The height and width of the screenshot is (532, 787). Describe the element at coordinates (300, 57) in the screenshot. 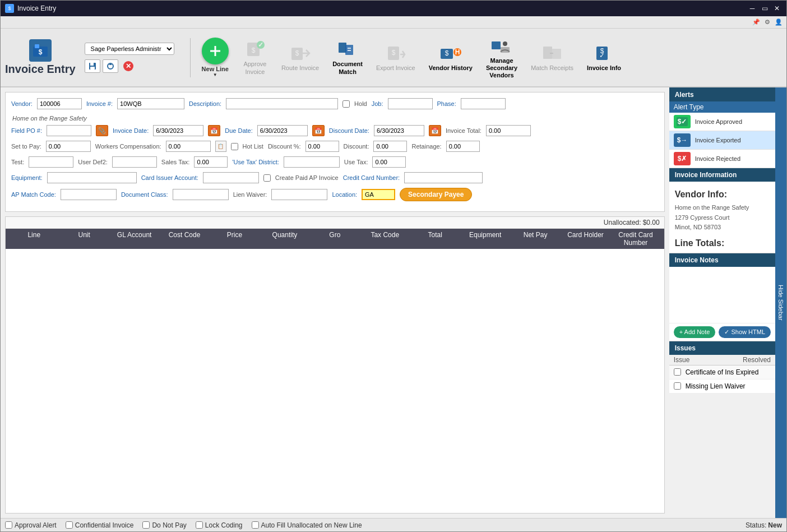

I see `route-invoice-button: $ Route Invoice` at that location.